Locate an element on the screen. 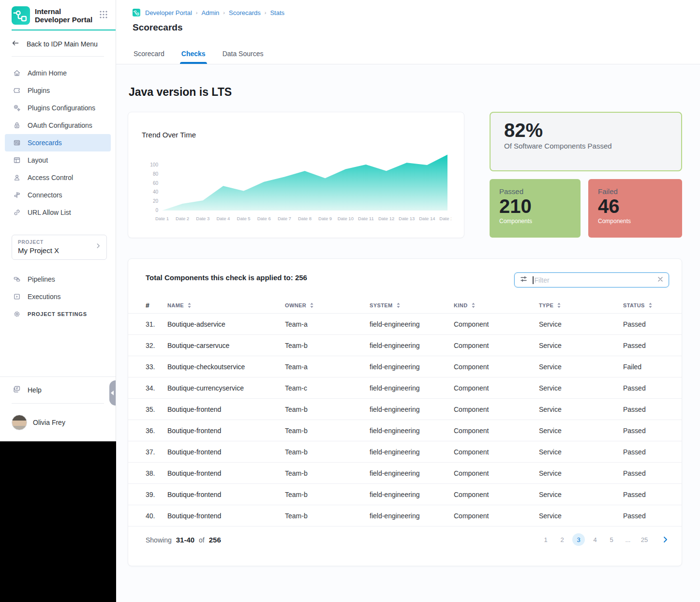  cell-index: 38. is located at coordinates (157, 473).